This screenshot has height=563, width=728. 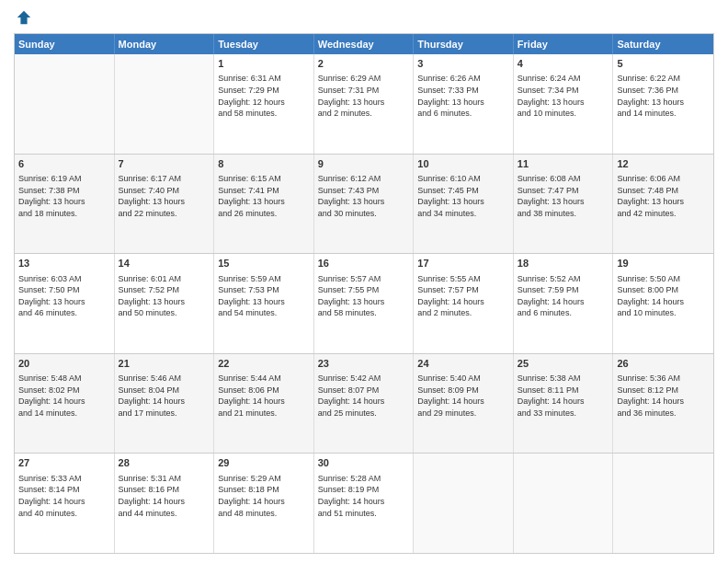 I want to click on day-number: 4, so click(x=563, y=64).